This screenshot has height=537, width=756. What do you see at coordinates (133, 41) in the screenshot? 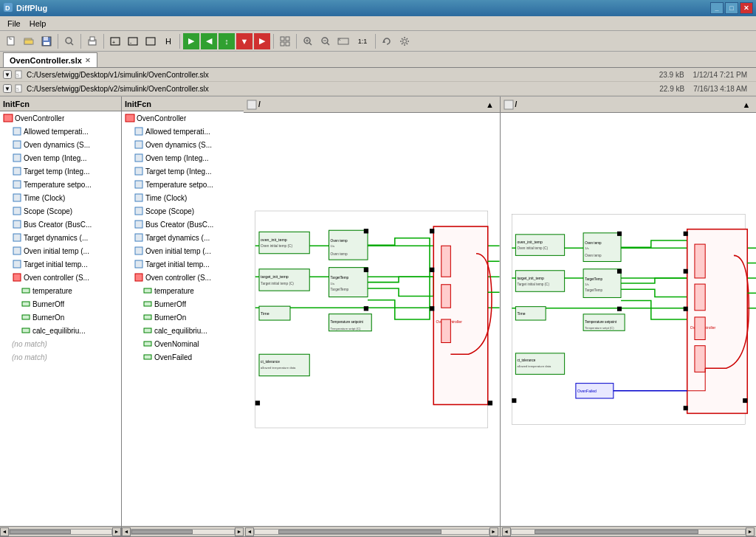
I see `tb-block2: -` at bounding box center [133, 41].